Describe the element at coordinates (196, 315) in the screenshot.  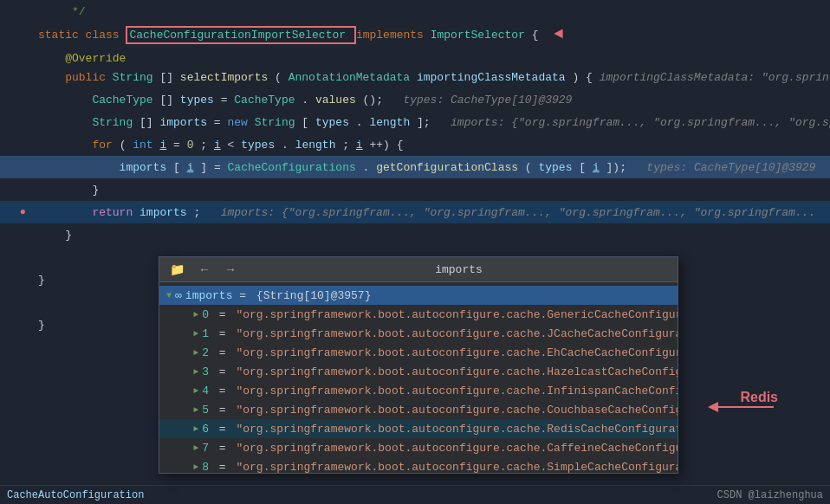
I see `expand-icon-0: ►` at that location.